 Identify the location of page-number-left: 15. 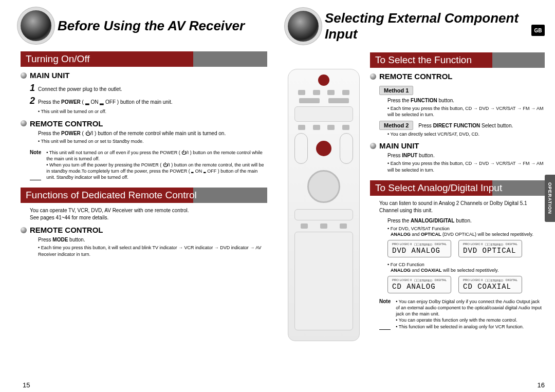
(26, 385).